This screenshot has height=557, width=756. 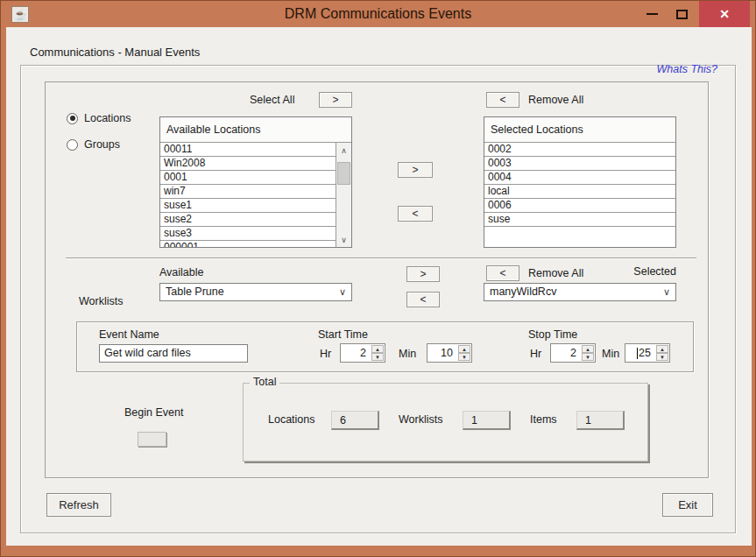 I want to click on stop-min-label: Min, so click(x=611, y=354).